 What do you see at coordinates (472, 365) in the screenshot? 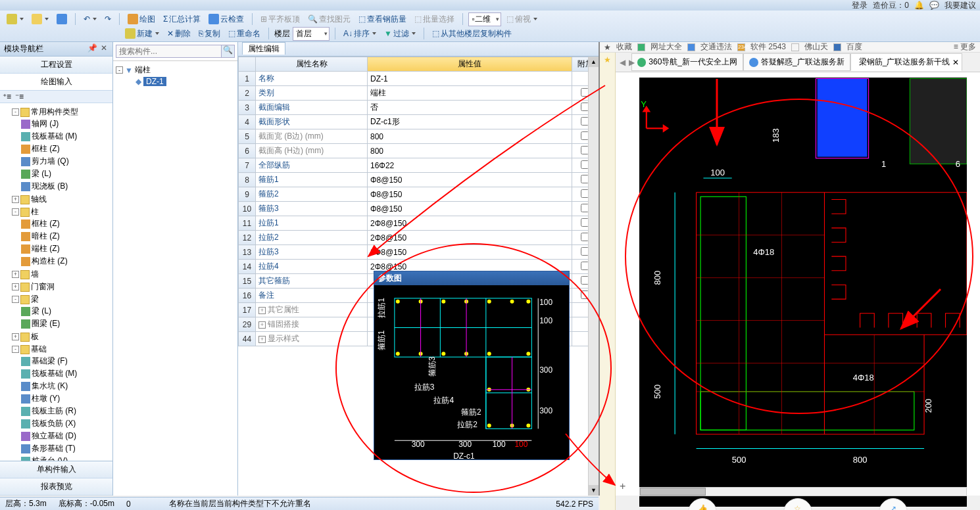
I see `parameter-diagram-window: 参数图 拉筋1 箍筋1 箍筋3 拉筋3 拉筋4 箍筋2` at bounding box center [472, 365].